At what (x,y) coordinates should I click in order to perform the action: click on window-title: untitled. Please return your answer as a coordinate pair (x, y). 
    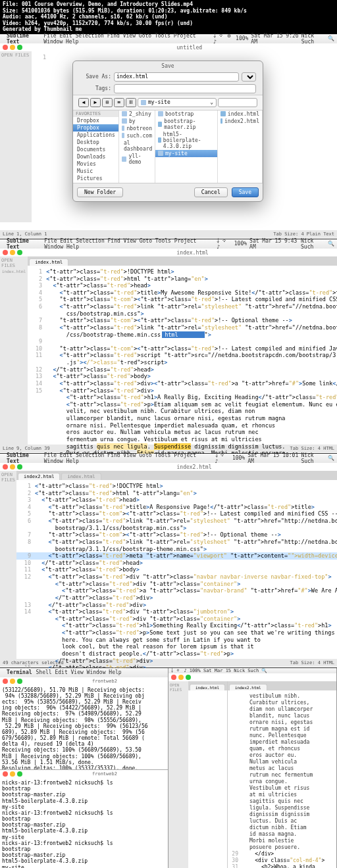
    Looking at the image, I should click on (180, 47).